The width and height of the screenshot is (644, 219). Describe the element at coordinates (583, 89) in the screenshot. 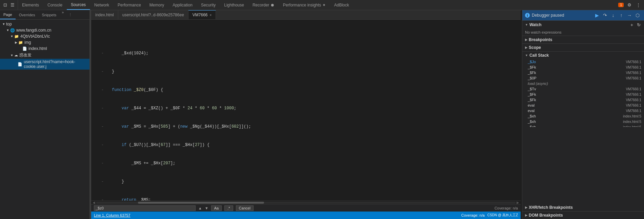

I see `callstack-item-tv: _$Tv VM7666:1` at that location.